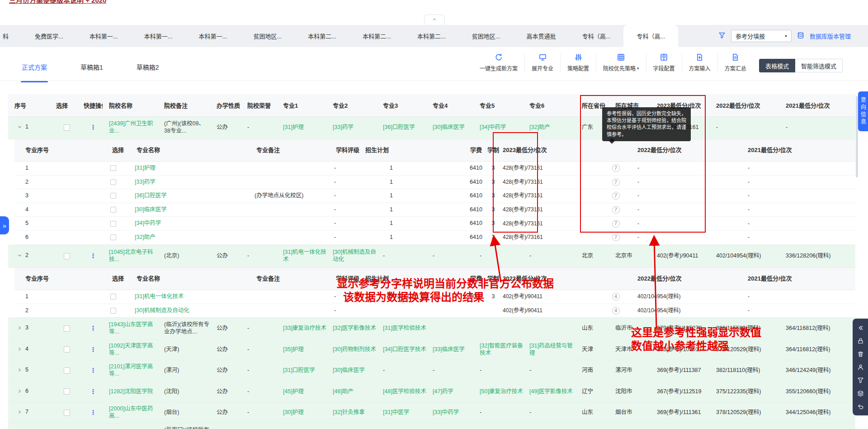 The image size is (868, 429). I want to click on batch-tab: 专科（高..., so click(597, 36).